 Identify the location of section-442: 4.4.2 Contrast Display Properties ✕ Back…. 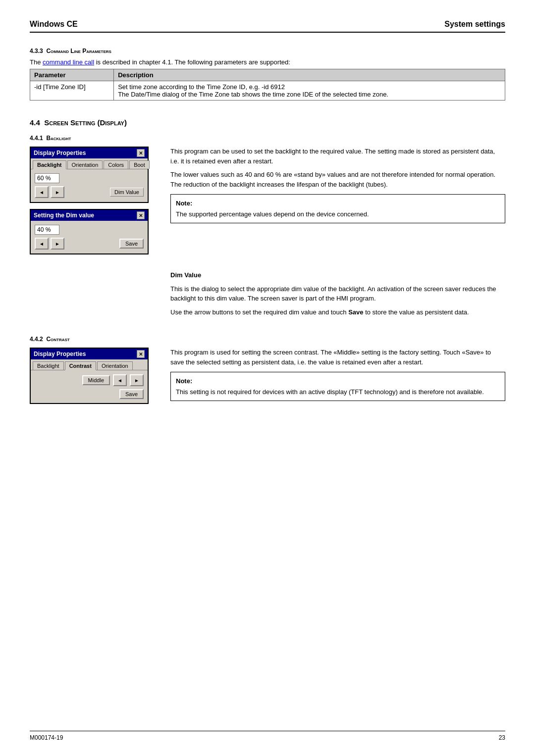
(268, 373).